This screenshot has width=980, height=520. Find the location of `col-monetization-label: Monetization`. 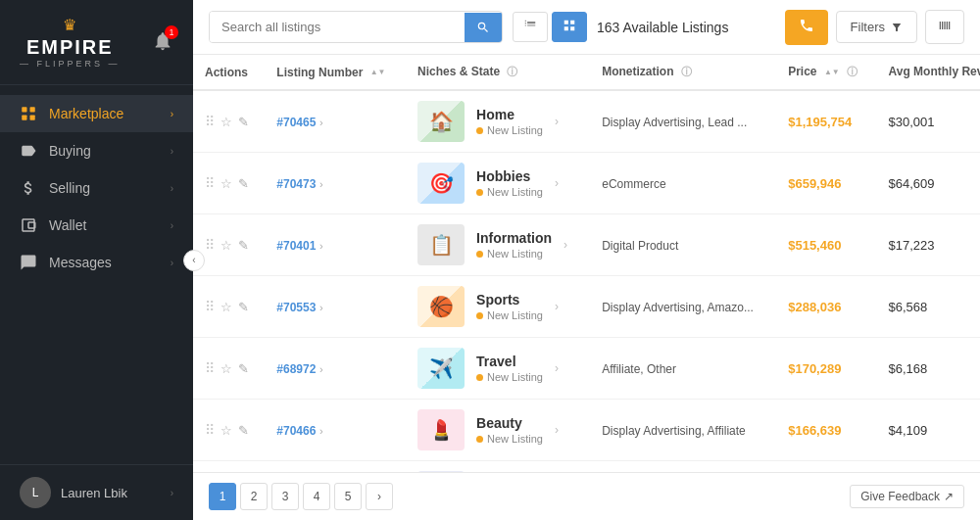

col-monetization-label: Monetization is located at coordinates (637, 71).